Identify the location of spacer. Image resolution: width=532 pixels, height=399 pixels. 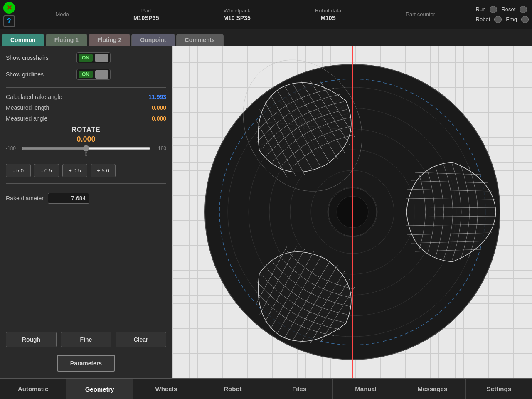
(86, 266).